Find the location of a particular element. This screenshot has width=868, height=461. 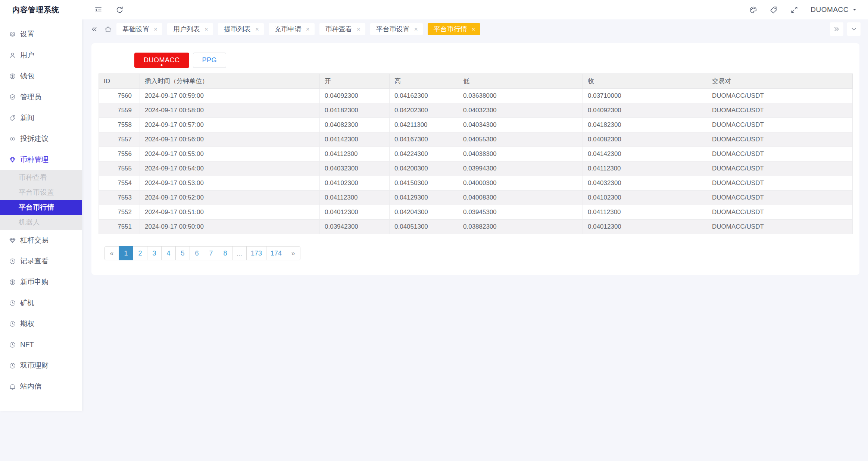

tag-icon is located at coordinates (13, 118).